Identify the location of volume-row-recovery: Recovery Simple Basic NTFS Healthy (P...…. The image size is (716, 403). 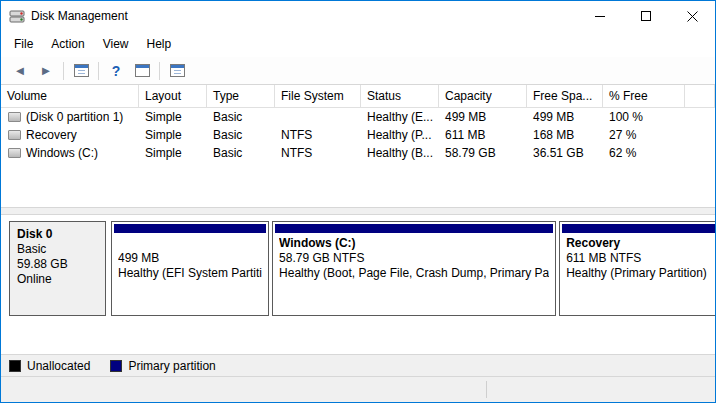
(358, 135).